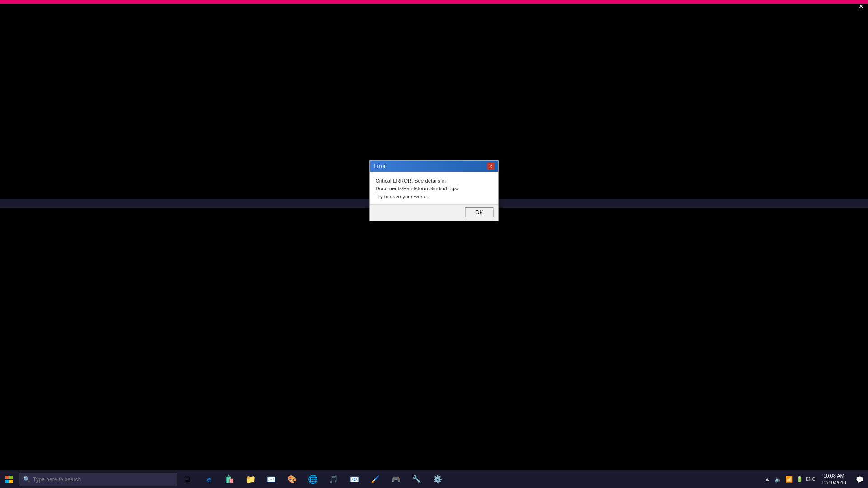  I want to click on app3-icon: 🔧, so click(417, 479).